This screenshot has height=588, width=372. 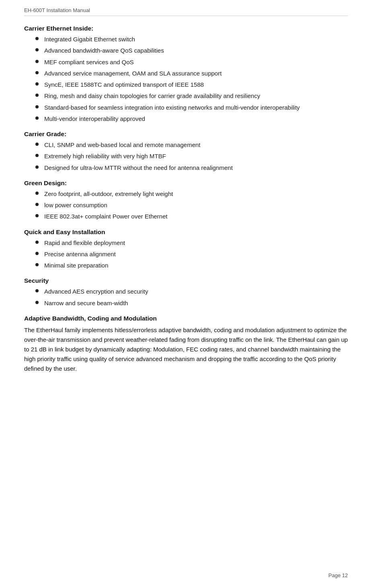 What do you see at coordinates (186, 74) in the screenshot?
I see `section-carrier-ethernet-inside: Carrier Ethernet Inside: Integrated Giga…` at bounding box center [186, 74].